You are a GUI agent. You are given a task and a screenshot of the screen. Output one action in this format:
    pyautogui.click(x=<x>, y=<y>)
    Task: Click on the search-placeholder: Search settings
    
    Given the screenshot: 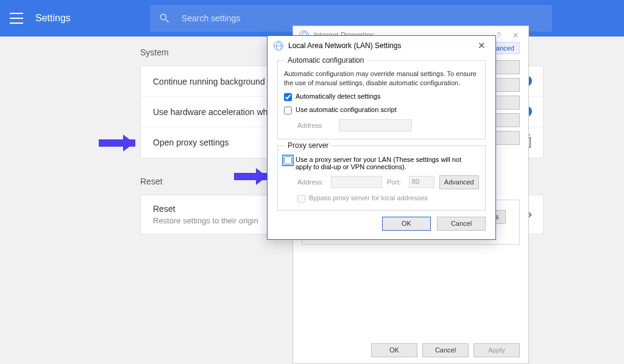 What is the action you would take?
    pyautogui.click(x=211, y=18)
    